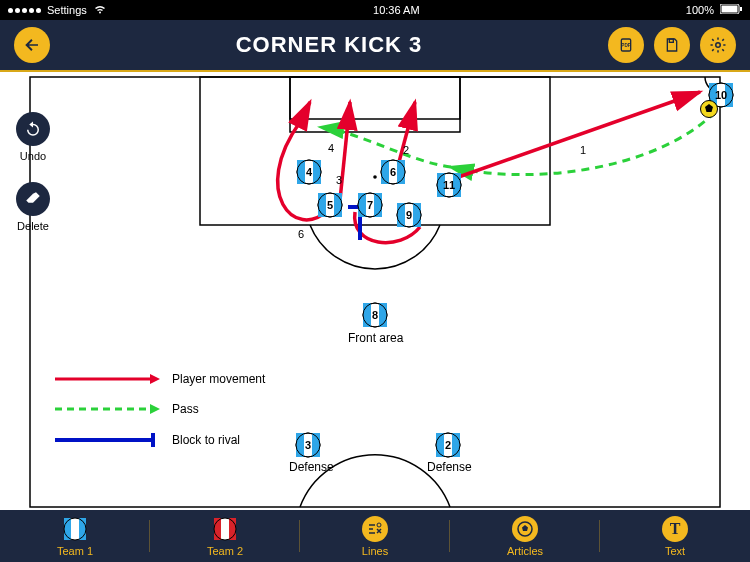 This screenshot has height=562, width=750. I want to click on text-label: Text, so click(675, 551).